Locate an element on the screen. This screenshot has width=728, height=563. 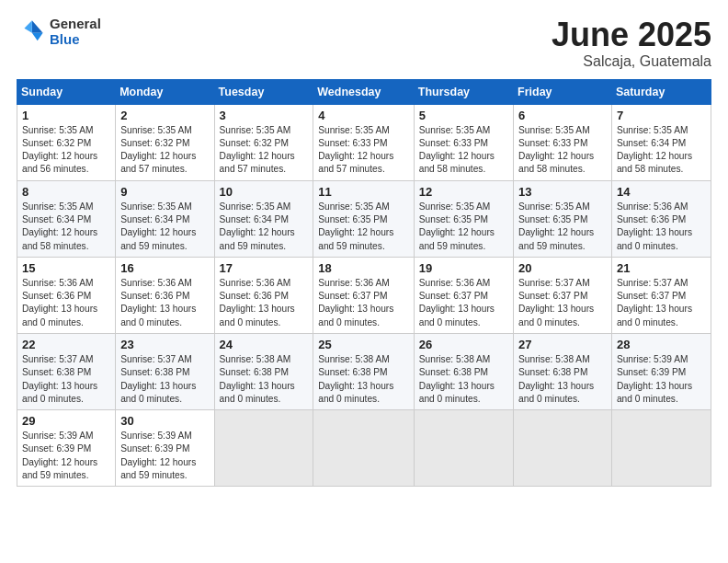
logo-text: General Blue is located at coordinates (75, 31).